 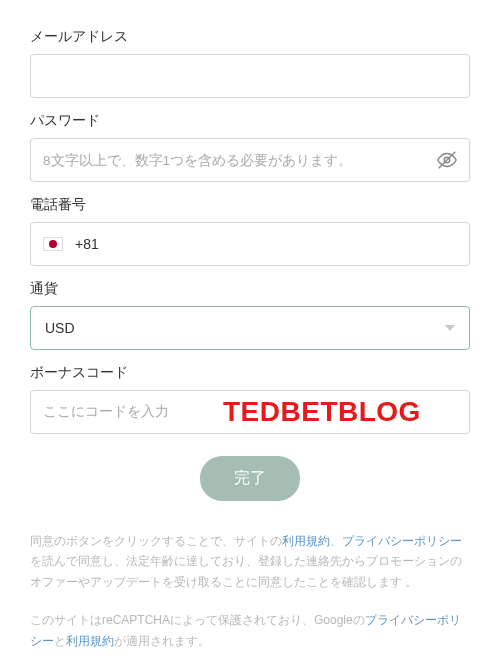 What do you see at coordinates (53, 244) in the screenshot?
I see `japan-flag-icon` at bounding box center [53, 244].